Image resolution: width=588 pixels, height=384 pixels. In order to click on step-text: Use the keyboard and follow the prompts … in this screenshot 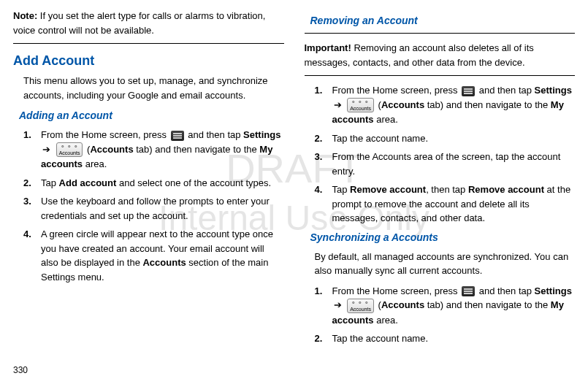, I will do `click(155, 209)`.